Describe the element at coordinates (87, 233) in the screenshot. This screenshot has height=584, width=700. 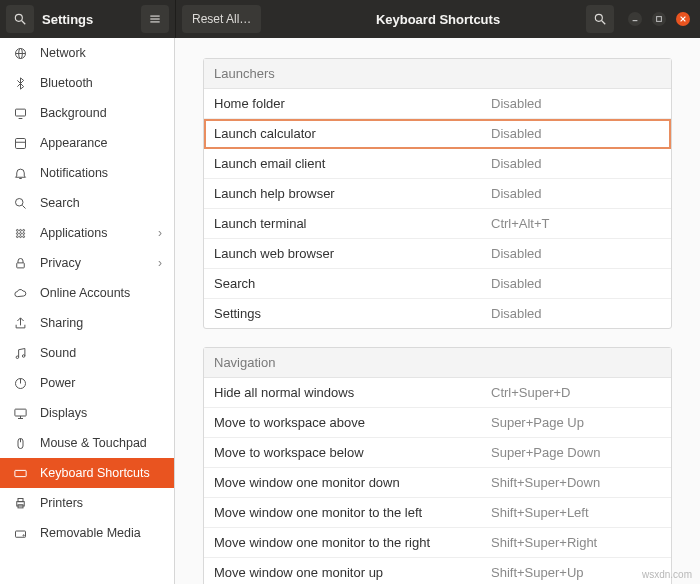
I see `sidebar-item-applications: Applications›` at that location.